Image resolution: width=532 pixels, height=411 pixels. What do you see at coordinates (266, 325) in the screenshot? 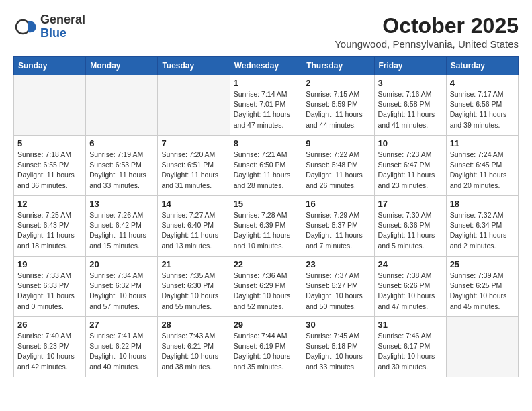
I see `day-number: 29` at bounding box center [266, 325].